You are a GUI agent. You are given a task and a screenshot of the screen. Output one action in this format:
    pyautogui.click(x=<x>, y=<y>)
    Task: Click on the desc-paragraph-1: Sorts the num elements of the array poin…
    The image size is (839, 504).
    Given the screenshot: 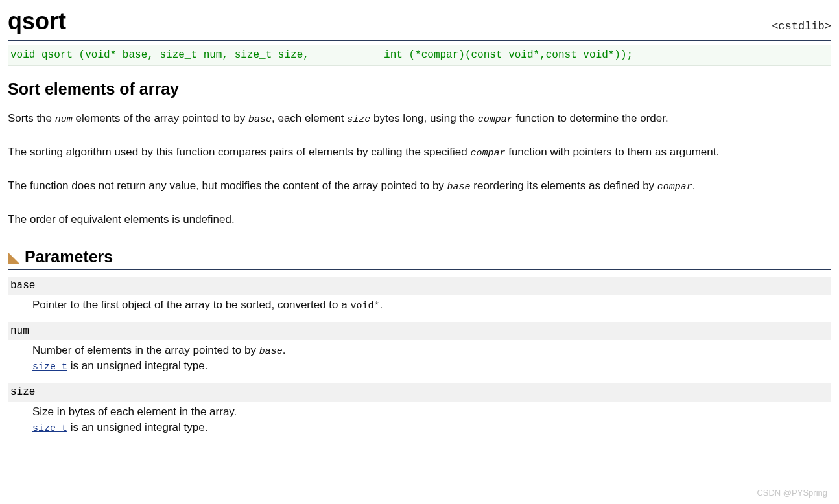 What is the action you would take?
    pyautogui.click(x=420, y=119)
    